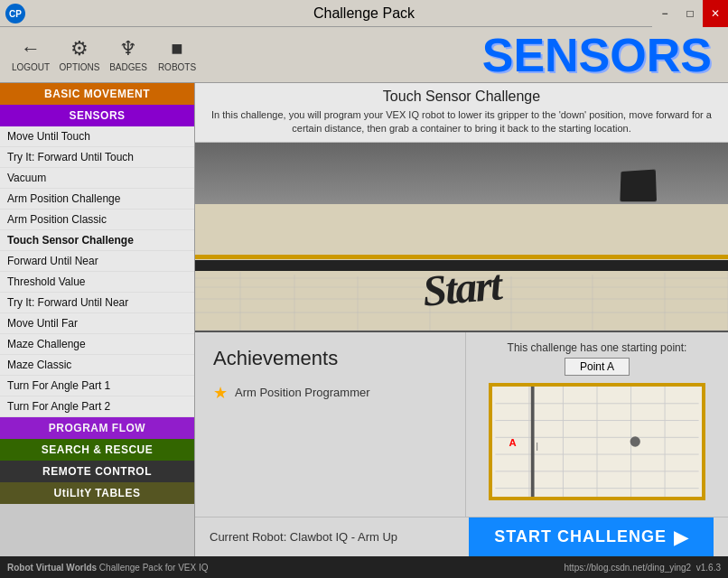 The width and height of the screenshot is (728, 578). Describe the element at coordinates (462, 113) in the screenshot. I see `challenge-header: Touch Sensor Challenge In this challenge…` at that location.